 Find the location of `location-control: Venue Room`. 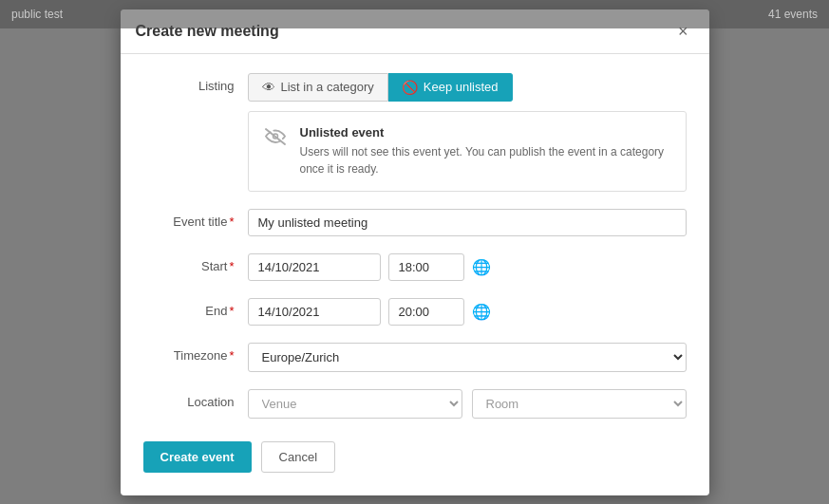

location-control: Venue Room is located at coordinates (467, 404).